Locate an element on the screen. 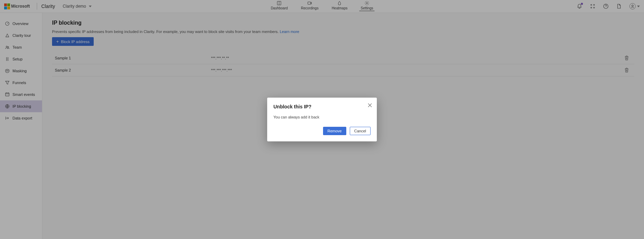  dialog-title: Unblock this IP? is located at coordinates (322, 107).